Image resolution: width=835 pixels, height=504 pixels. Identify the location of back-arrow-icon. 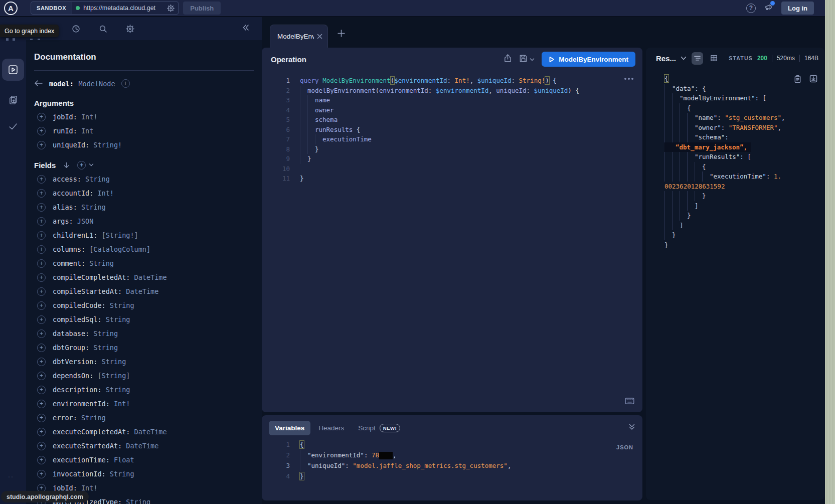
(39, 83).